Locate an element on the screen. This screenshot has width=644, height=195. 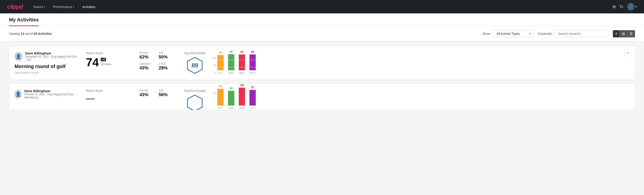
bars-row: 85 OTT 90 APP is located at coordinates (236, 66).